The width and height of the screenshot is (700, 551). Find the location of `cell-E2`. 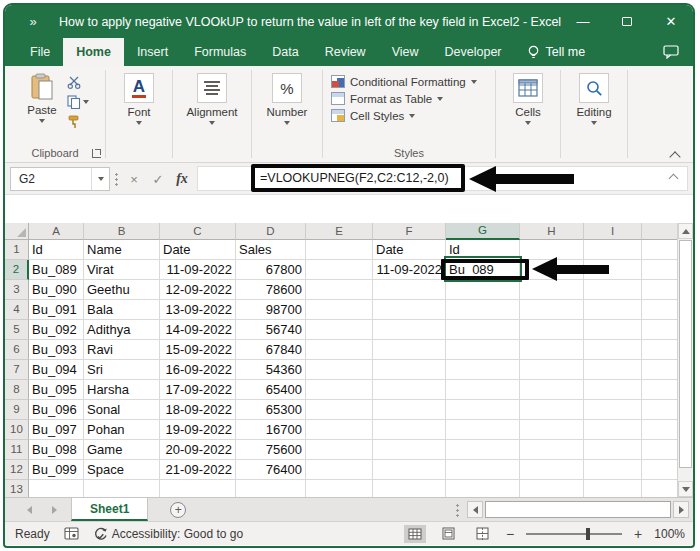

cell-E2 is located at coordinates (340, 270).